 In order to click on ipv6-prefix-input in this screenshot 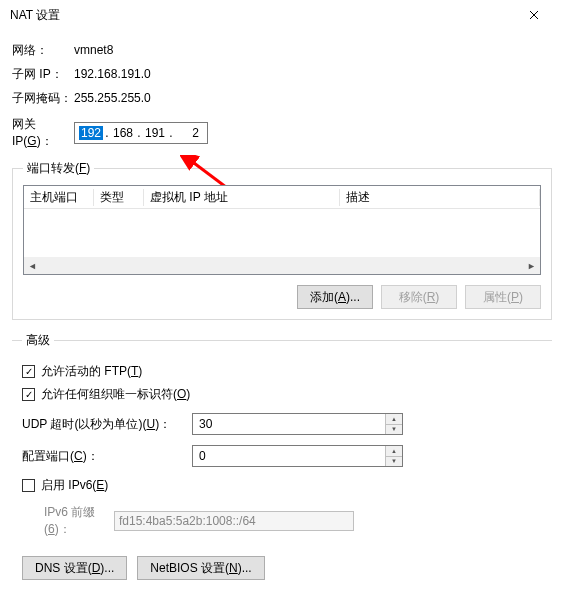, I will do `click(234, 521)`.